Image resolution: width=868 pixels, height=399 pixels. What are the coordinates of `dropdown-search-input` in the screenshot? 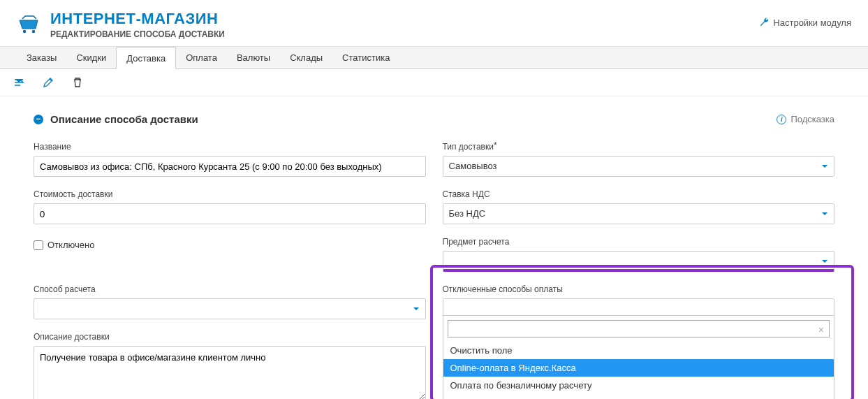 It's located at (639, 328).